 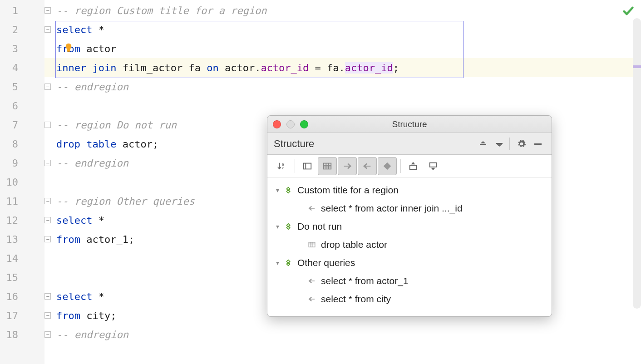 I want to click on intention-bulb-icon, so click(x=69, y=48).